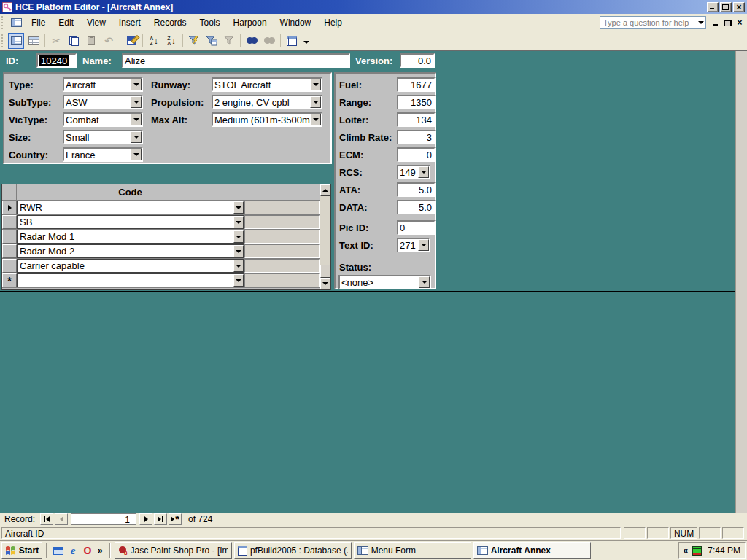 The width and height of the screenshot is (747, 560). Describe the element at coordinates (104, 519) in the screenshot. I see `record-number-field: 1` at that location.